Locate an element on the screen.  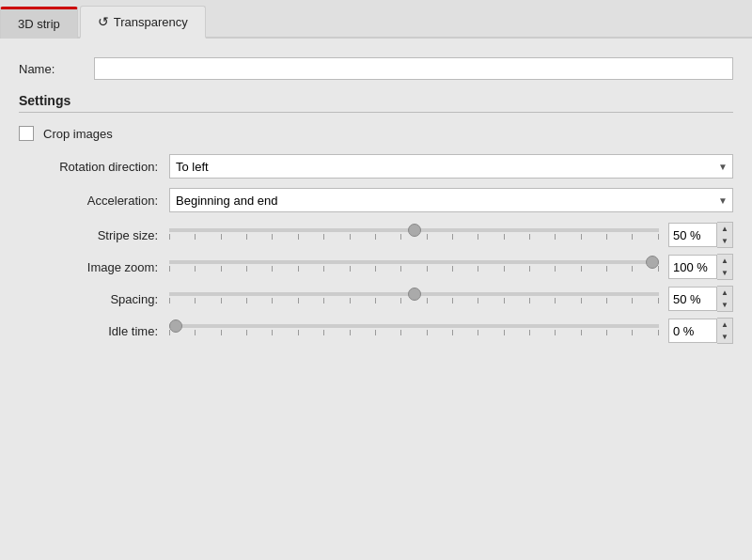
stripe-size-spinner: ▲ ▼ is located at coordinates (726, 235).